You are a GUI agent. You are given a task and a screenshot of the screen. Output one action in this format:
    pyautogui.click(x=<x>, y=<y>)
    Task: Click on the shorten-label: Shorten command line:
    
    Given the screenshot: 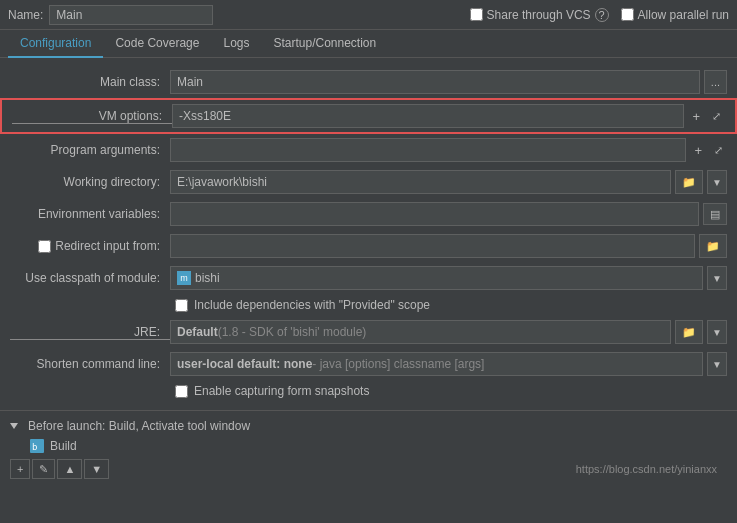 What is the action you would take?
    pyautogui.click(x=90, y=364)
    